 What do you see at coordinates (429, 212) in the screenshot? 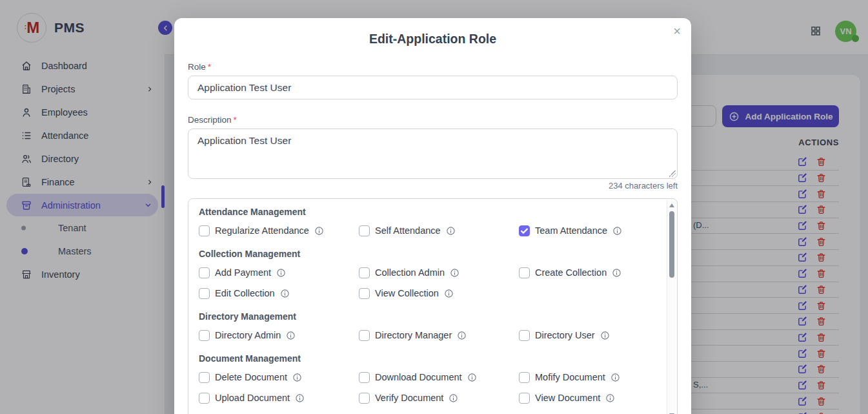
I see `permission-group-title: Attendance Management` at bounding box center [429, 212].